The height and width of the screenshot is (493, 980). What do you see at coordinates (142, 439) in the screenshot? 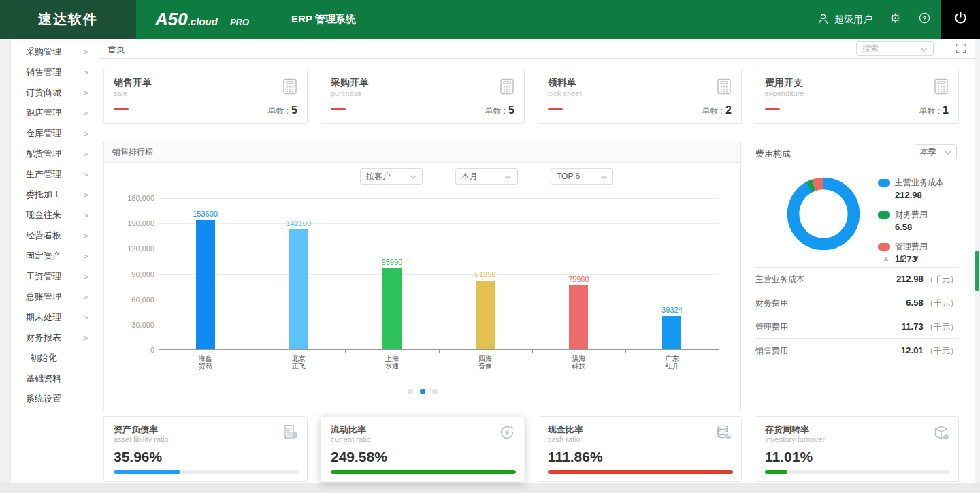
I see `ratio-card-subtitle: asset libility ratio` at bounding box center [142, 439].